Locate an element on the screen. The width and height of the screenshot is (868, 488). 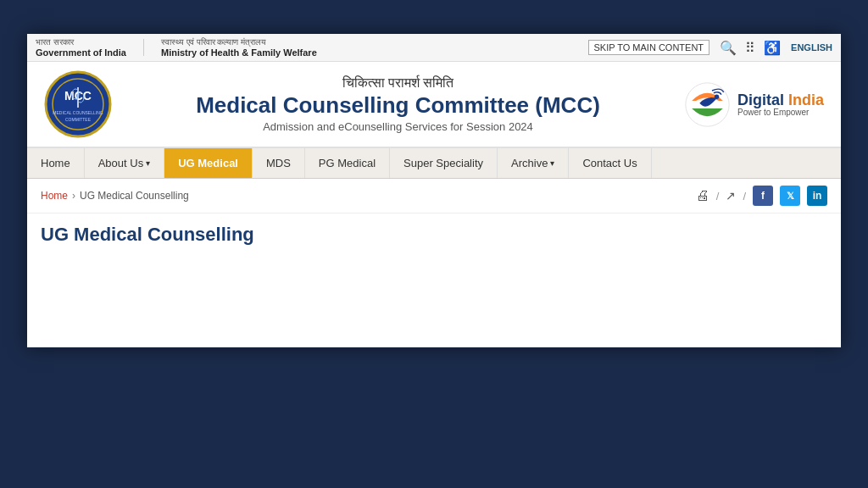
share-icon: ↗ is located at coordinates (731, 196).